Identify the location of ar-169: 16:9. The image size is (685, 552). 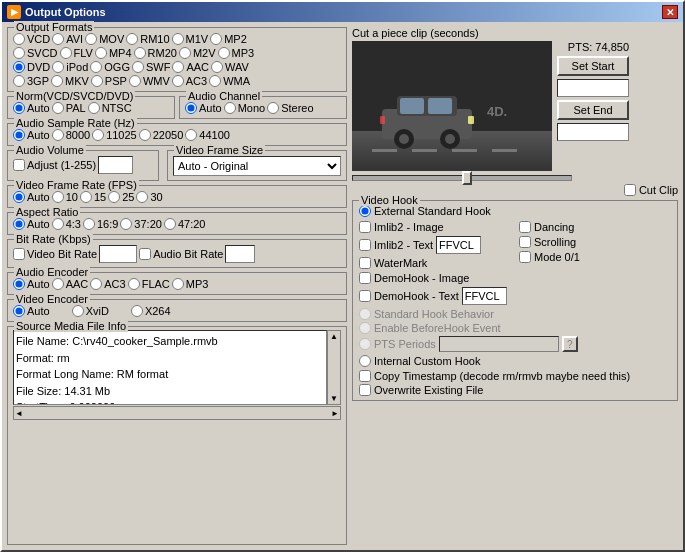
(100, 224).